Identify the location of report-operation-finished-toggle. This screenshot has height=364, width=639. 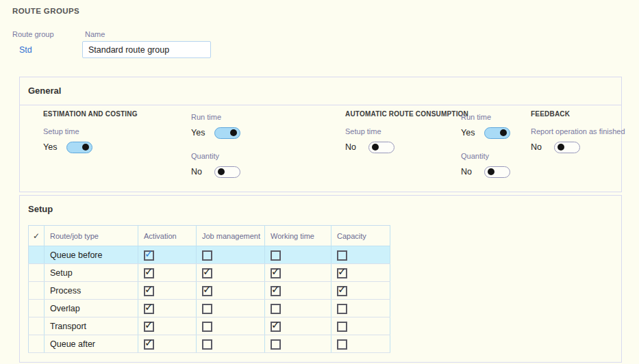
(567, 148).